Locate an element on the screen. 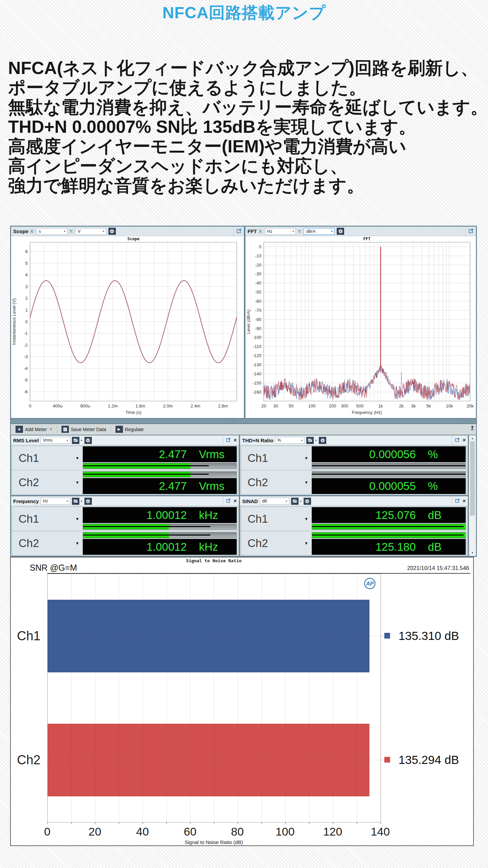 The height and width of the screenshot is (868, 488). scope-y-units-combo: V▼ is located at coordinates (91, 231).